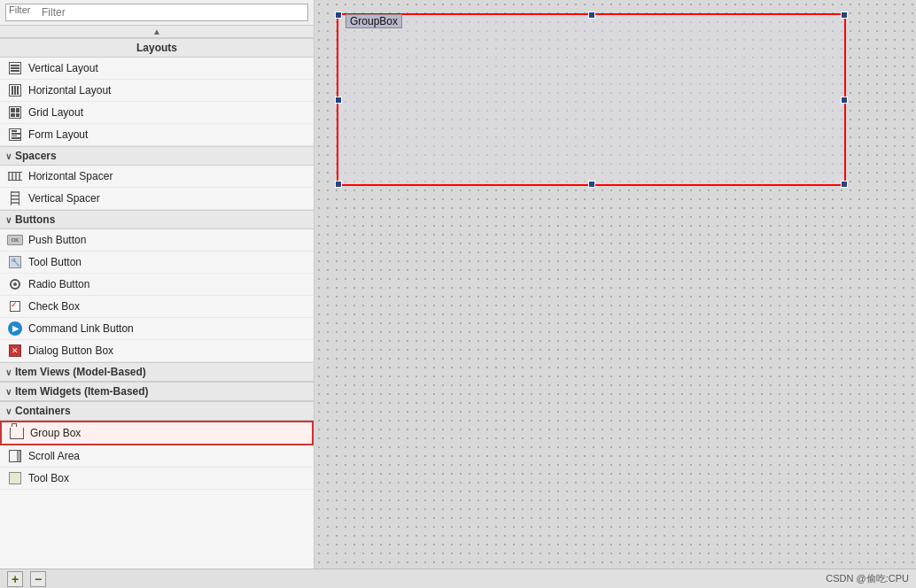 This screenshot has width=916, height=588. I want to click on item-widgets-section-header: ∨ Item Widgets (Item-Based), so click(157, 391).